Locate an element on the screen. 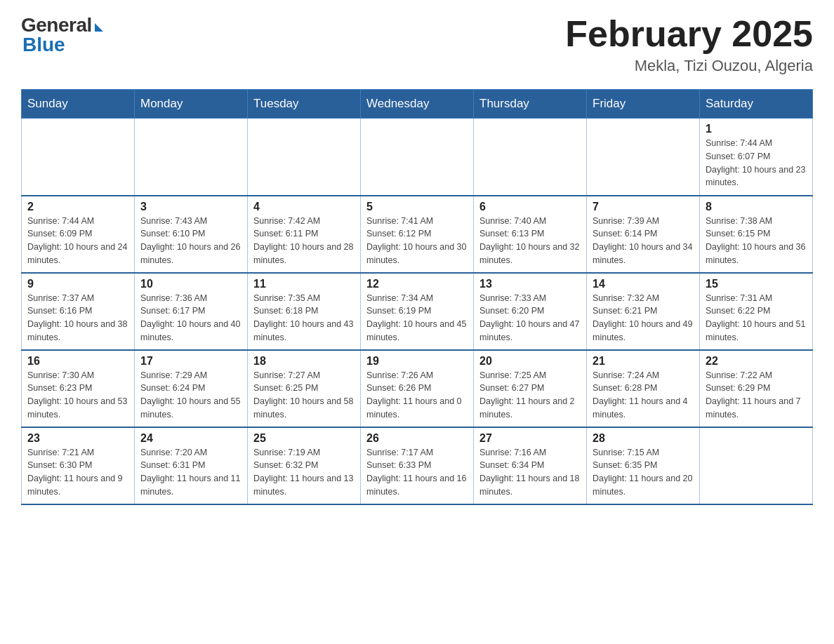  calendar-cell: 1Sunrise: 7:44 AMSunset: 6:07 PMDaylight… is located at coordinates (757, 157).